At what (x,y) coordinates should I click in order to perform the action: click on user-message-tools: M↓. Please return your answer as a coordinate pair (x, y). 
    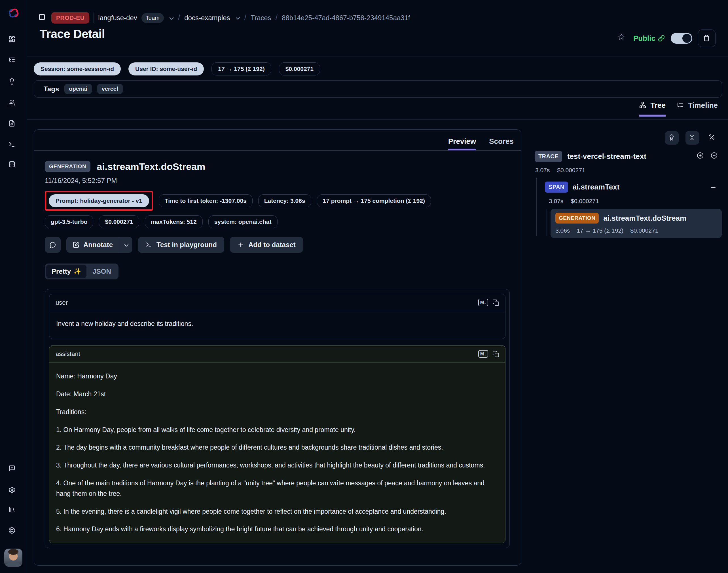
    Looking at the image, I should click on (489, 303).